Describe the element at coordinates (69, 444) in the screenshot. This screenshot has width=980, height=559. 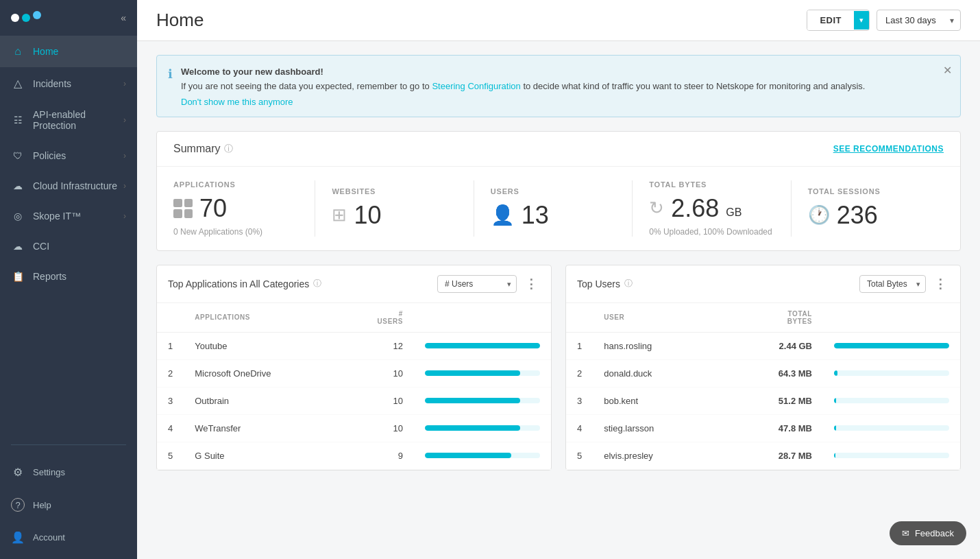
I see `sidebar-divider` at that location.